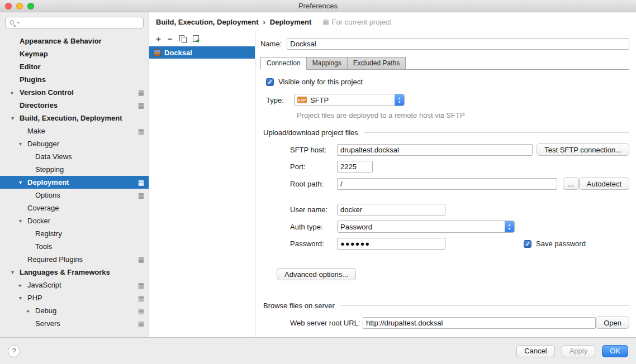 The width and height of the screenshot is (636, 364). I want to click on sidebar-item-stepping: Stepping, so click(74, 170).